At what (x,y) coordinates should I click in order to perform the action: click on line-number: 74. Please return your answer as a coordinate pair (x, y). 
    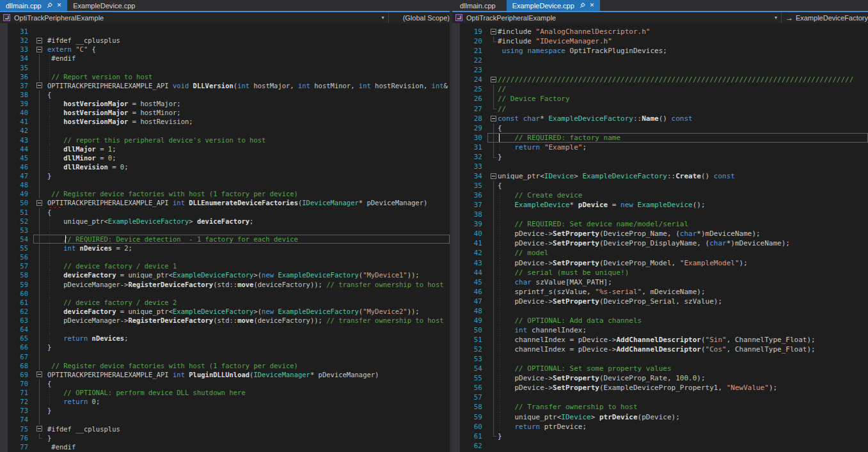
    Looking at the image, I should click on (14, 419).